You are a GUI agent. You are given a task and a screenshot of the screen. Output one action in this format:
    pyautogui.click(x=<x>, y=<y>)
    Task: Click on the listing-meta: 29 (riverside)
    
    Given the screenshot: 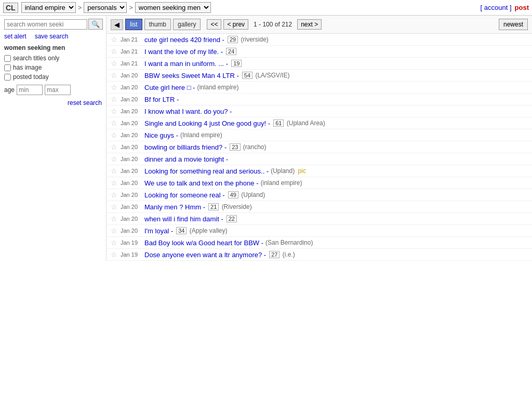 What is the action you would take?
    pyautogui.click(x=247, y=39)
    